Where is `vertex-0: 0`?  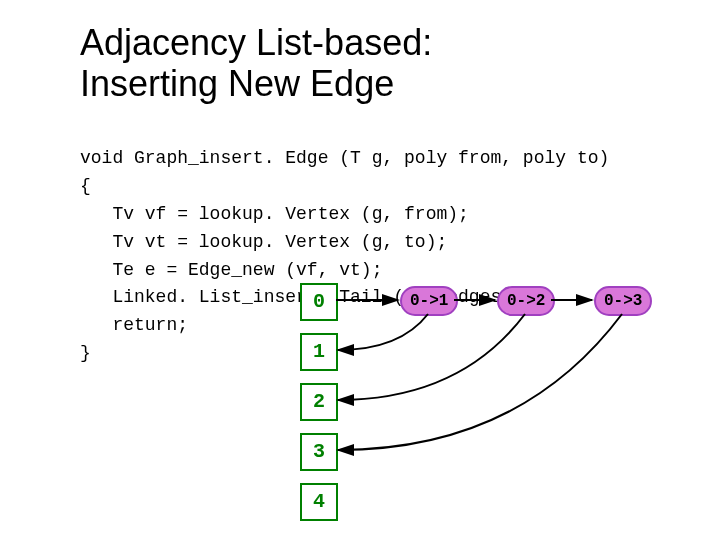 vertex-0: 0 is located at coordinates (319, 302).